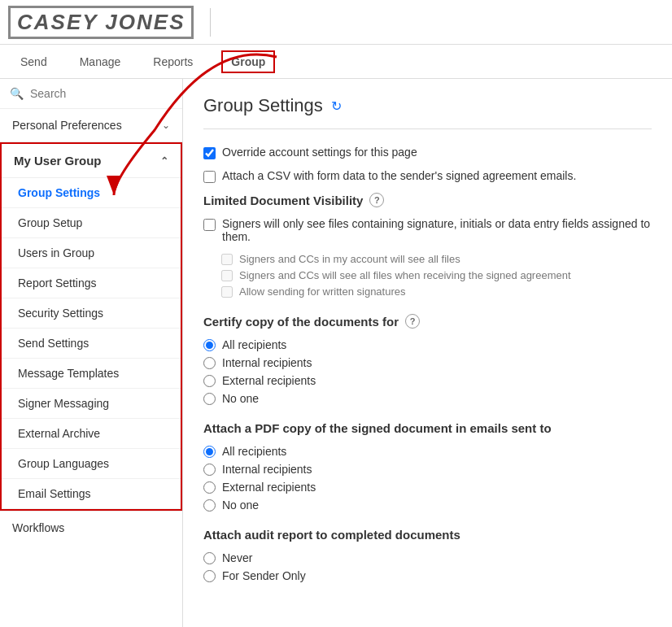 The image size is (672, 627). I want to click on override-settings-checkbox, so click(210, 153).